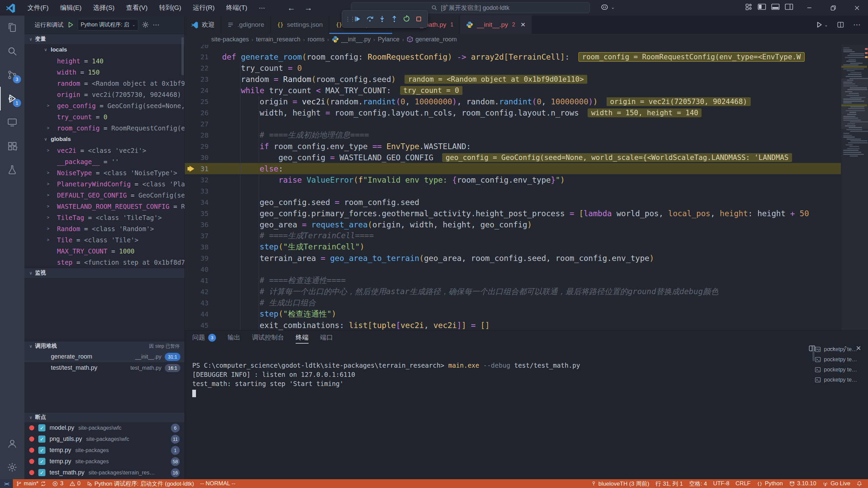  What do you see at coordinates (104, 195) in the screenshot?
I see `variable-row: >DEFAULT_GEO_CONFIG = GeoConfig(seed=1…` at bounding box center [104, 195].